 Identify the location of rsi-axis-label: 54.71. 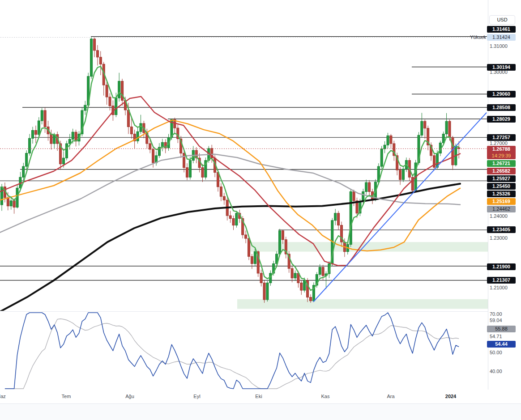
(503, 336).